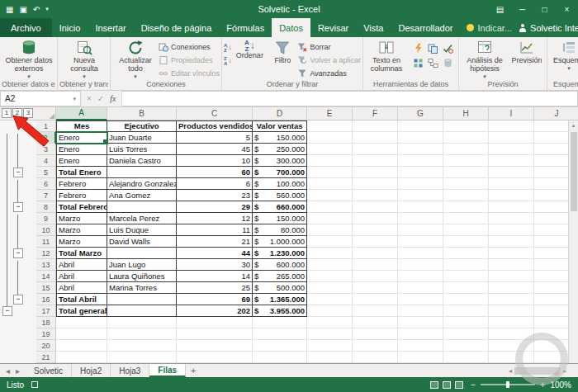 The height and width of the screenshot is (392, 578). I want to click on cell-A18, so click(82, 323).